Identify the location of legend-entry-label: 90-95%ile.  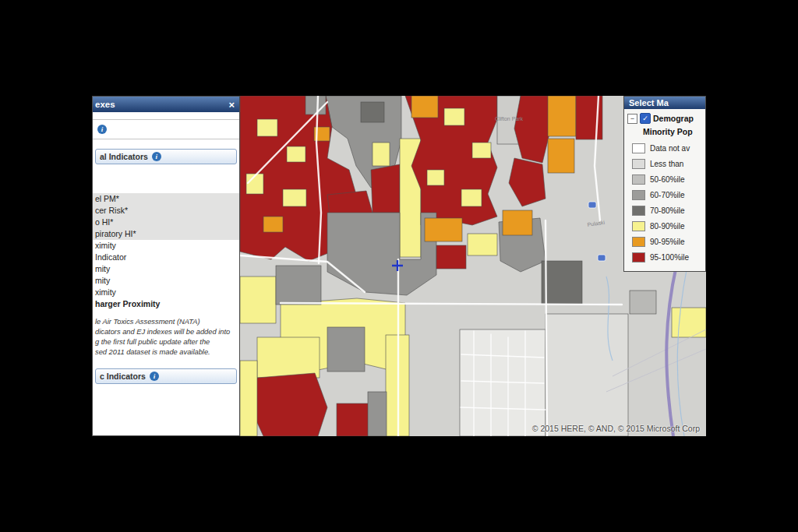
(667, 241).